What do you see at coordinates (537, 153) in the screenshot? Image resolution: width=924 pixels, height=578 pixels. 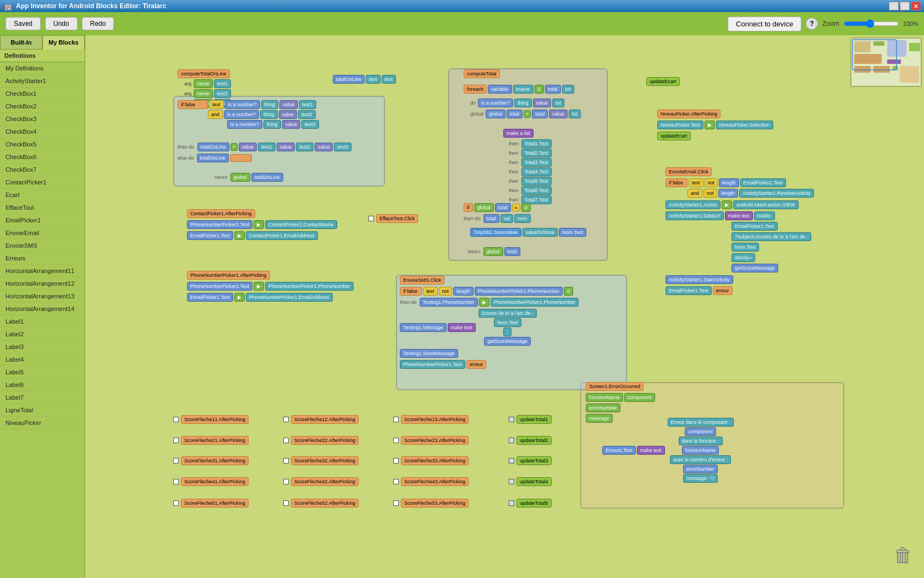 I see `block-total2text: Total2.Text` at bounding box center [537, 153].